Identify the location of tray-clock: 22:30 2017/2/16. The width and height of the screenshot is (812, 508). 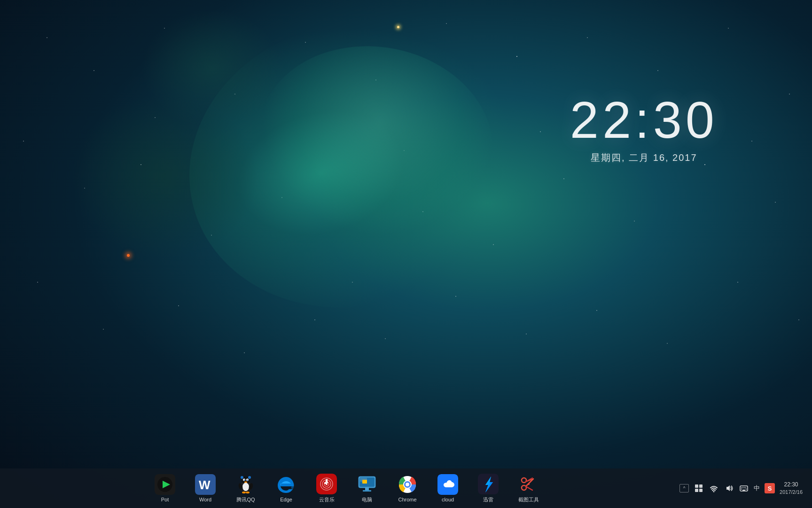
(792, 488).